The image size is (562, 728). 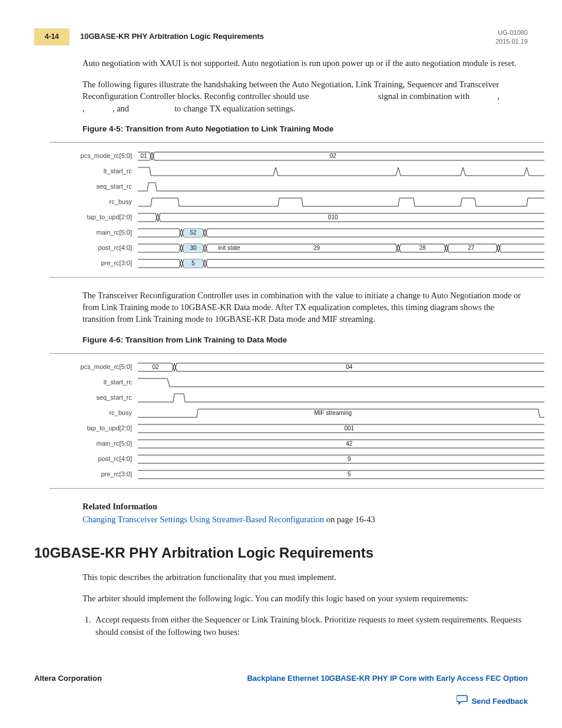 What do you see at coordinates (281, 38) in the screenshot?
I see `page-header: 4-14 10GBASE-KR PHY Arbitration Logic Re…` at bounding box center [281, 38].